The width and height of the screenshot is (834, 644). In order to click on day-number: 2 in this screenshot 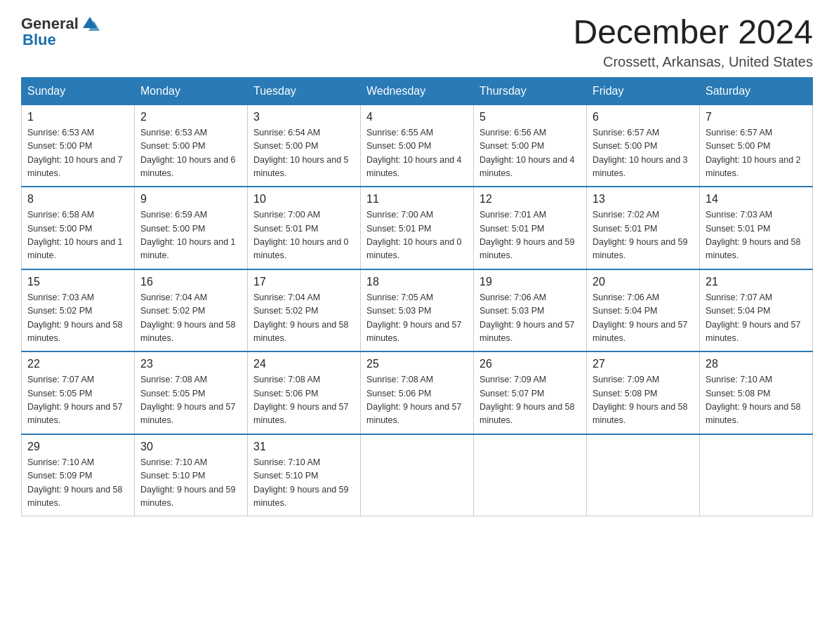, I will do `click(191, 117)`.